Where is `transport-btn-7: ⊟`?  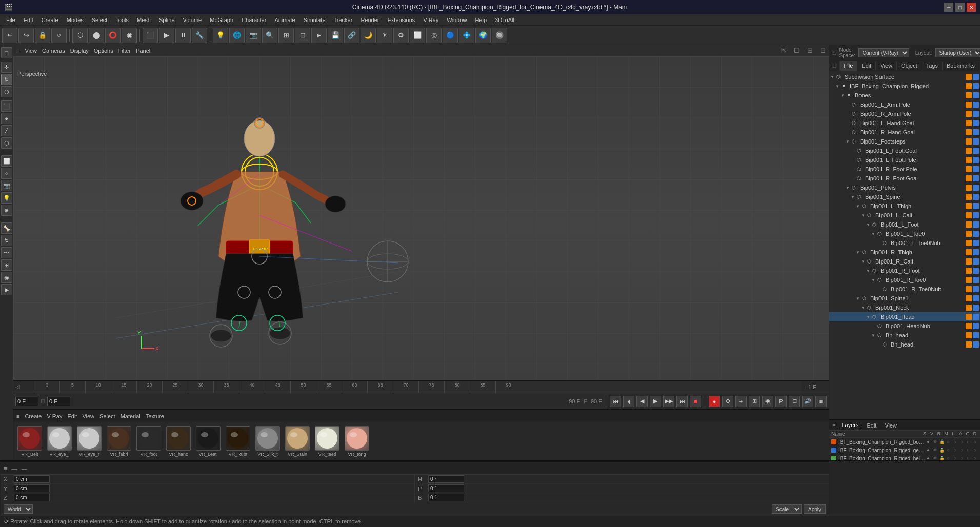 transport-btn-7: ⊟ is located at coordinates (794, 401).